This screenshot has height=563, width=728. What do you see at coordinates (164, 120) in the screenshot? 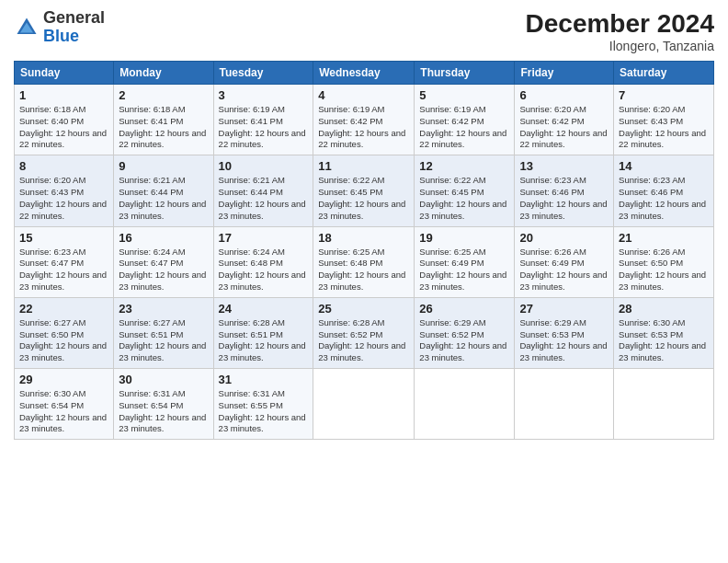
I see `calendar-cell: 2 Sunrise: 6:18 AM Sunset: 6:41 PM Dayli…` at bounding box center [164, 120].